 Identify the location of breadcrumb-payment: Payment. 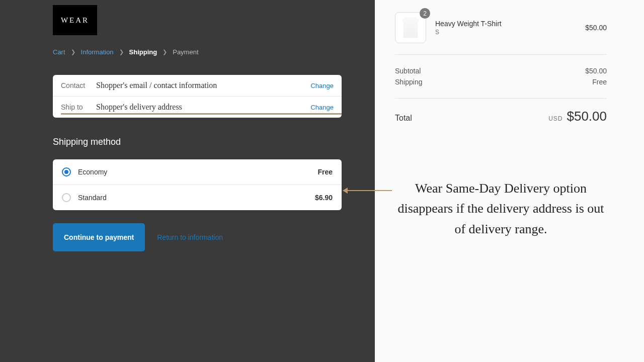
(185, 52).